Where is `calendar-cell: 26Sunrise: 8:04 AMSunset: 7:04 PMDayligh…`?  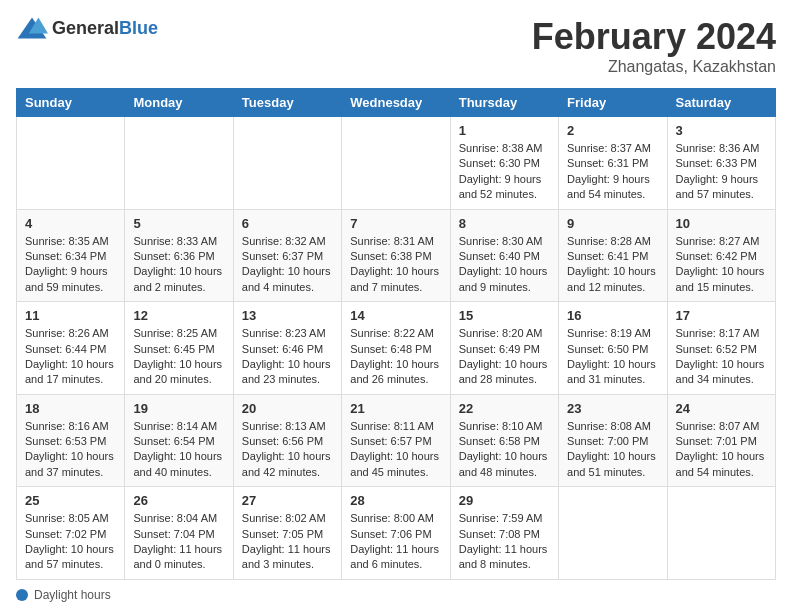
calendar-cell: 26Sunrise: 8:04 AMSunset: 7:04 PMDayligh… is located at coordinates (179, 534).